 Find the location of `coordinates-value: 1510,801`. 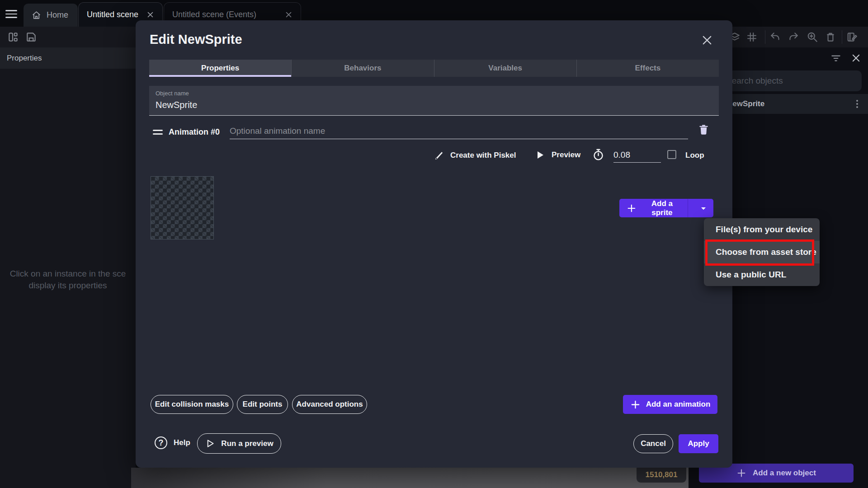

coordinates-value: 1510,801 is located at coordinates (662, 475).